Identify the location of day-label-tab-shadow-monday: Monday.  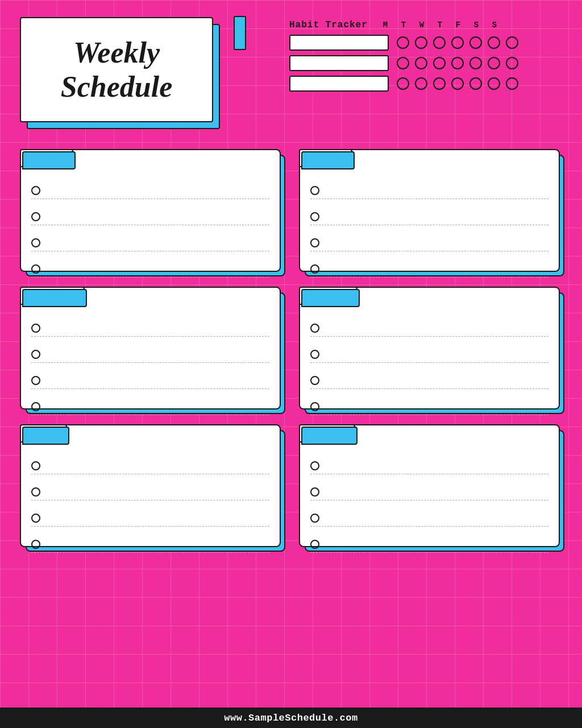
(49, 160).